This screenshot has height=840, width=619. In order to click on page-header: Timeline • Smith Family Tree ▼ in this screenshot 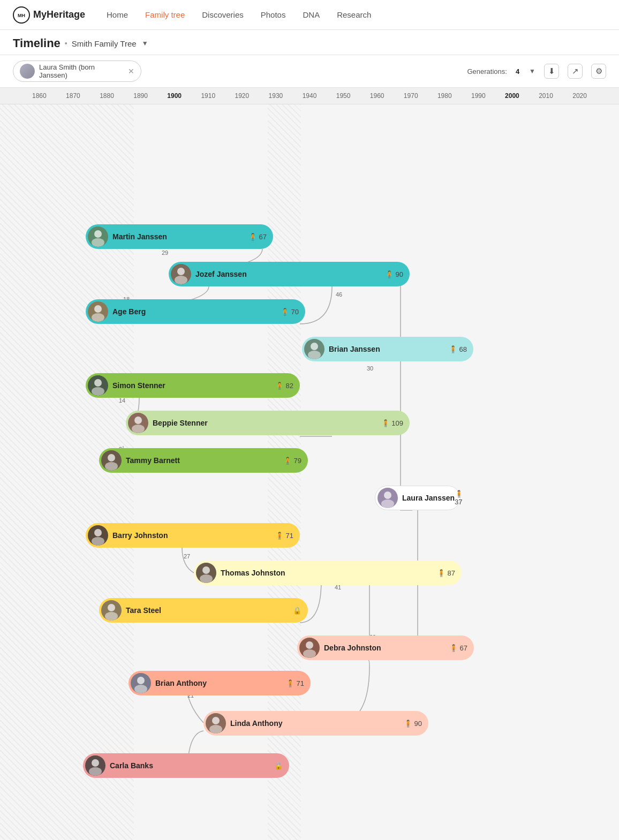, I will do `click(310, 43)`.